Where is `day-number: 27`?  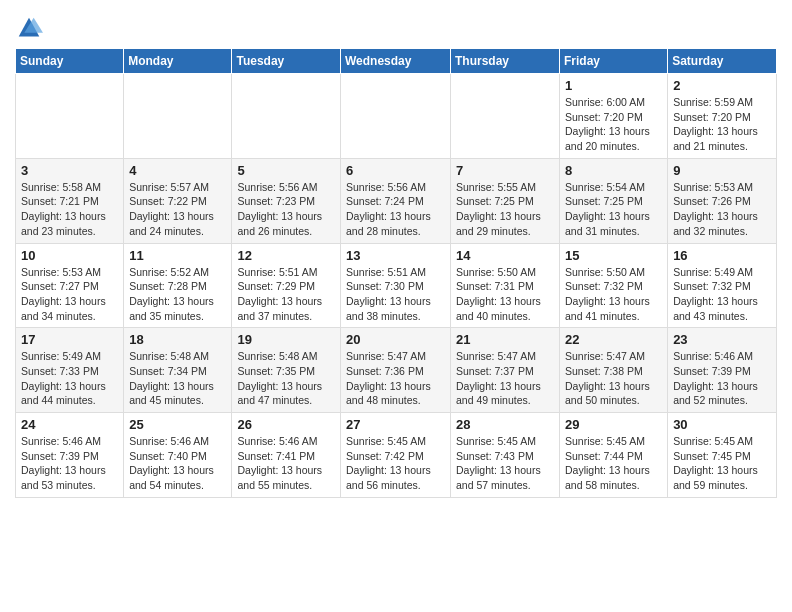
day-number: 27 is located at coordinates (396, 424).